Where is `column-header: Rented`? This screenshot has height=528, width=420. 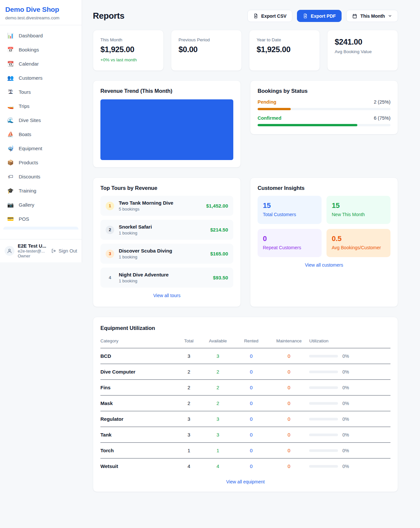 column-header: Rented is located at coordinates (251, 342).